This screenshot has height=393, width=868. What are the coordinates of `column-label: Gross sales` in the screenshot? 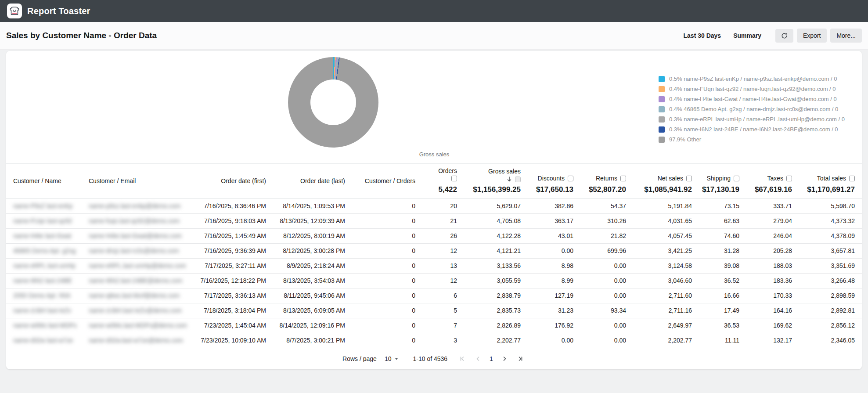 It's located at (504, 171).